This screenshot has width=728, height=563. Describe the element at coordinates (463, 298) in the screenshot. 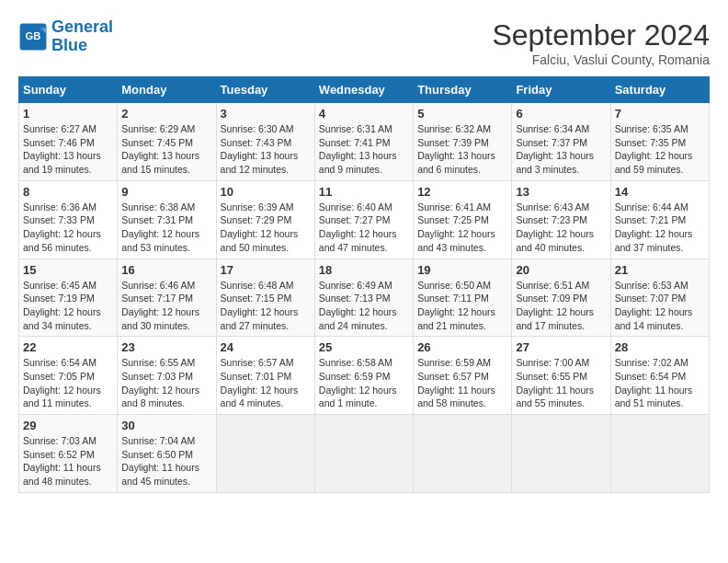

I see `calendar-cell: 19Sunrise: 6:50 AMSunset: 7:11 PMDayligh…` at that location.